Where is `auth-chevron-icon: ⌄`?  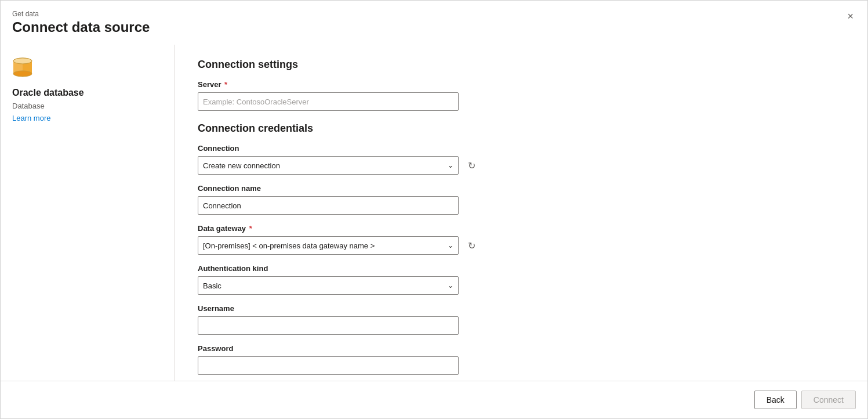
auth-chevron-icon: ⌄ is located at coordinates (451, 286).